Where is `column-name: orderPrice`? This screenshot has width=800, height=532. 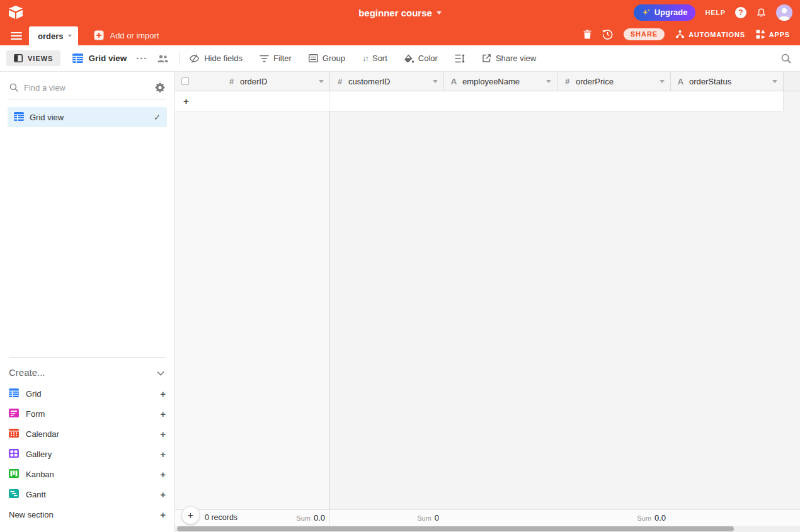 column-name: orderPrice is located at coordinates (595, 82).